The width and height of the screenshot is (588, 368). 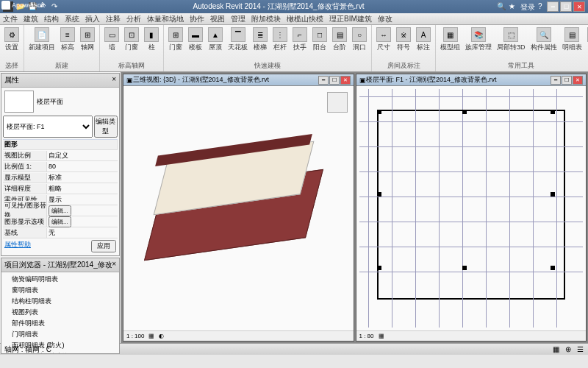 I want to click on menu-item: 管理, so click(x=238, y=19).